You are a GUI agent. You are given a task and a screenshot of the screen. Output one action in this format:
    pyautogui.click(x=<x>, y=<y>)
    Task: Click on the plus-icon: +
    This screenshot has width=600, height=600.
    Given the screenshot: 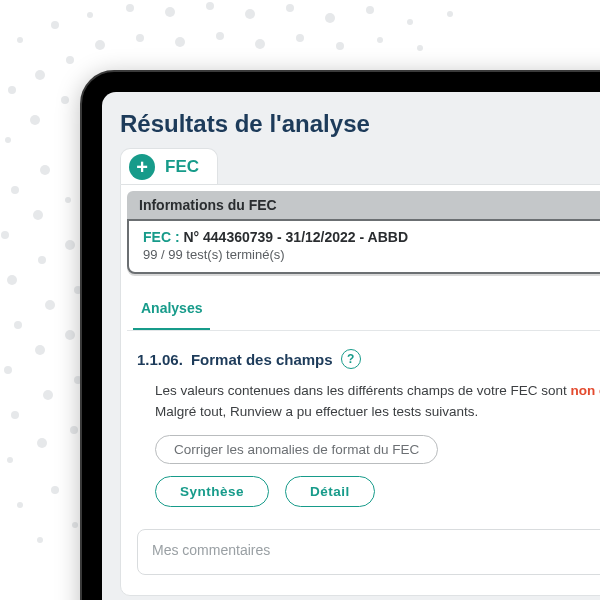 What is the action you would take?
    pyautogui.click(x=142, y=167)
    